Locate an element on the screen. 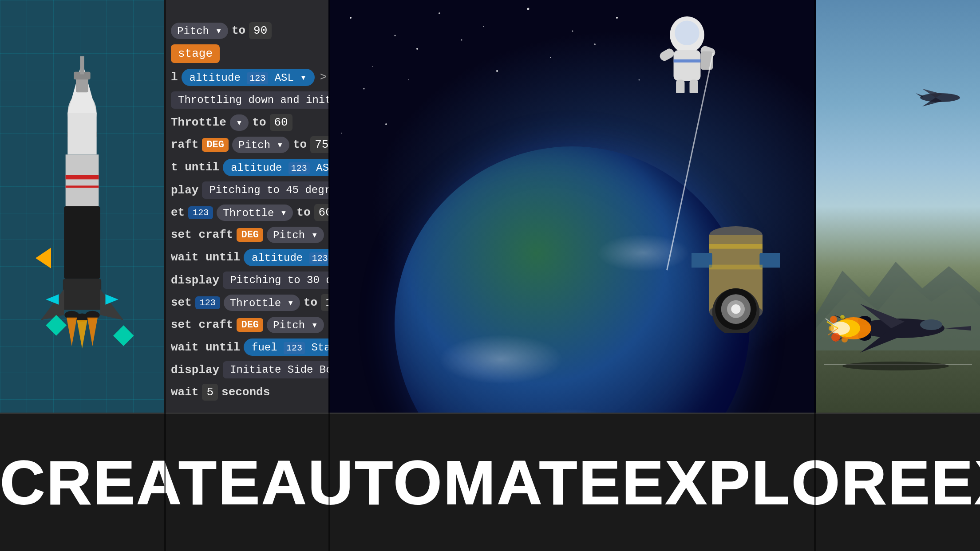  code-row-display-booster: display Initiate Side Booster Se is located at coordinates (246, 370).